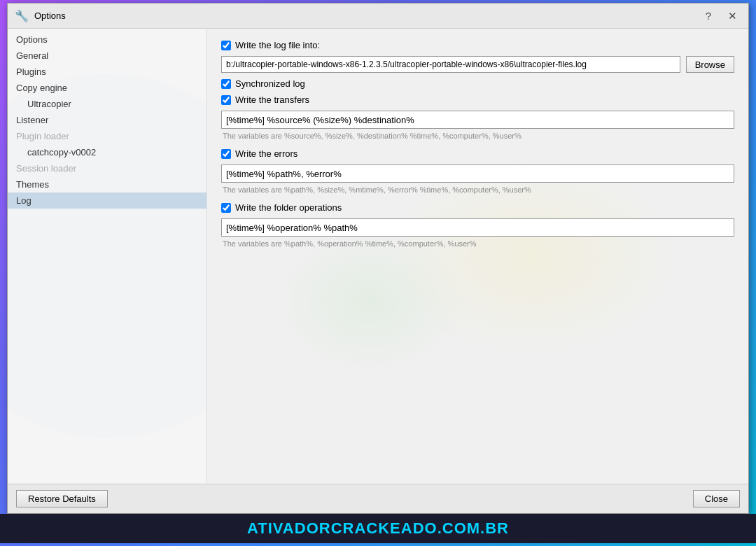  I want to click on titlebar-left: 🔧 Options, so click(41, 15).